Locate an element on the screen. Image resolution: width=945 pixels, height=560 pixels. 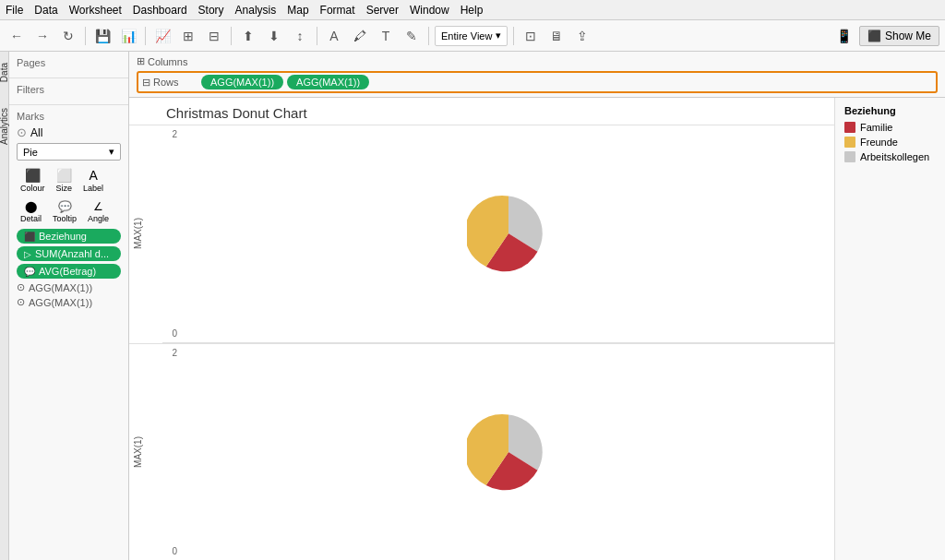
rows-pill1: AGG(MAX(1)) is located at coordinates (242, 82).